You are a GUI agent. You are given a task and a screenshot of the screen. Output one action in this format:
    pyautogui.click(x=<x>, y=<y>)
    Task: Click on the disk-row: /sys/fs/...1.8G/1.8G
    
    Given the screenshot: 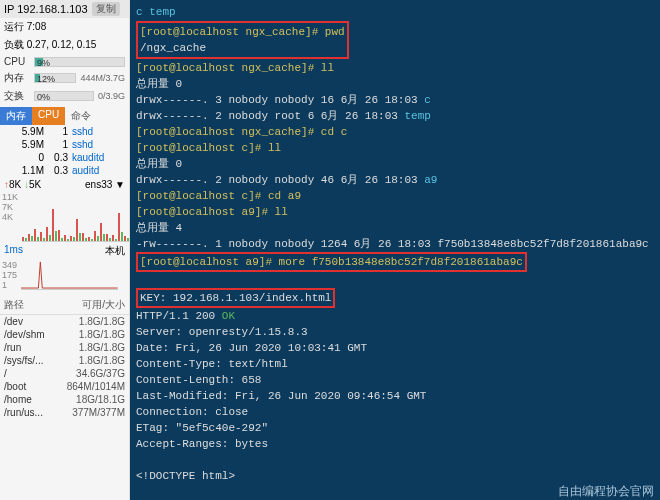 What is the action you would take?
    pyautogui.click(x=64, y=360)
    